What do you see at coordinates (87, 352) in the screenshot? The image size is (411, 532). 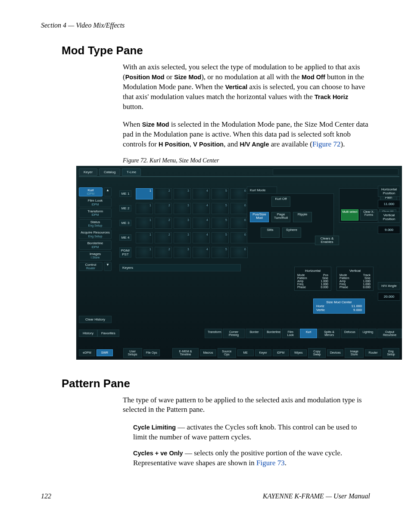 I see `footbar-edpm: eDPM` at bounding box center [87, 352].